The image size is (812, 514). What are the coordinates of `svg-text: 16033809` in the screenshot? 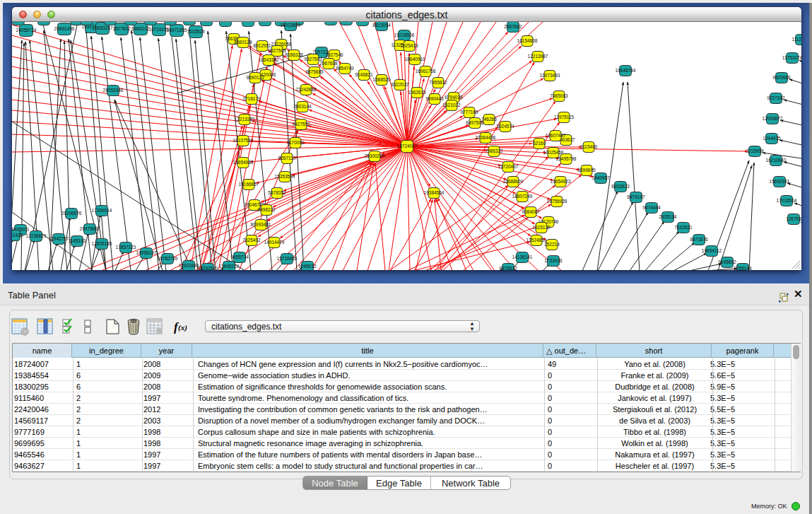 It's located at (291, 25).